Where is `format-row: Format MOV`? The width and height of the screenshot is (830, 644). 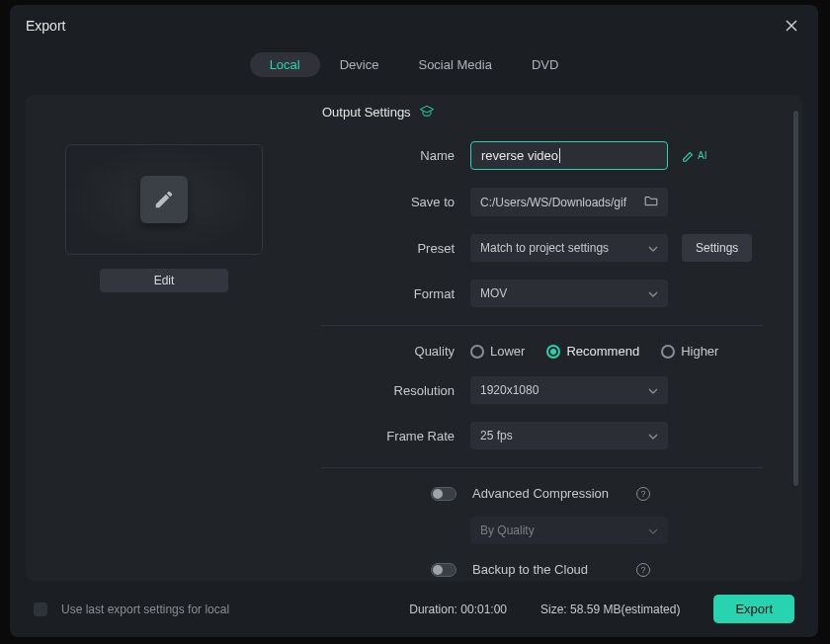
format-row: Format MOV is located at coordinates (542, 293).